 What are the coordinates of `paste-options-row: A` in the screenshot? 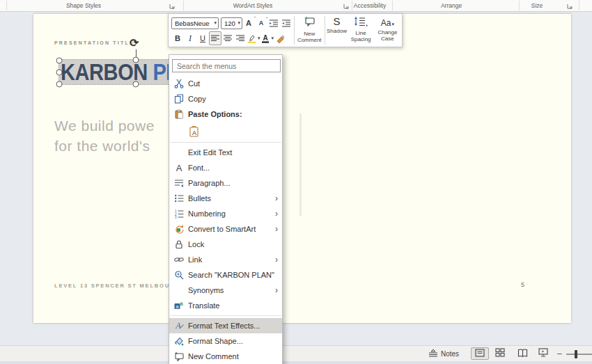 It's located at (226, 131).